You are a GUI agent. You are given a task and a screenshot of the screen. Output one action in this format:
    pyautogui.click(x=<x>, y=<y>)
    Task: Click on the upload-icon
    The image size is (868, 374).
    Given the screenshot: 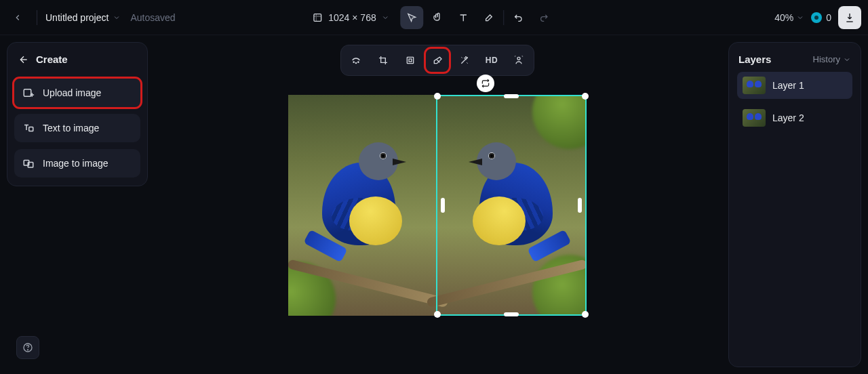 What is the action you would take?
    pyautogui.click(x=28, y=93)
    